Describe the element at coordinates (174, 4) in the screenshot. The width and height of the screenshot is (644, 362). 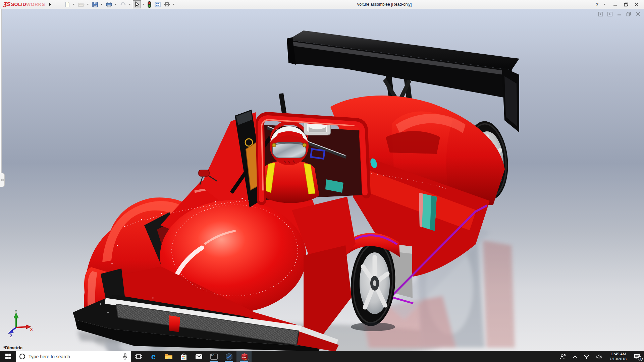
I see `options-dropdown` at that location.